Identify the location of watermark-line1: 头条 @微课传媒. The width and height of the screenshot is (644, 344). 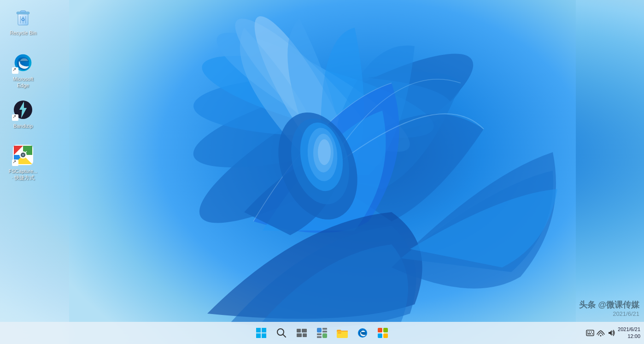
(609, 305).